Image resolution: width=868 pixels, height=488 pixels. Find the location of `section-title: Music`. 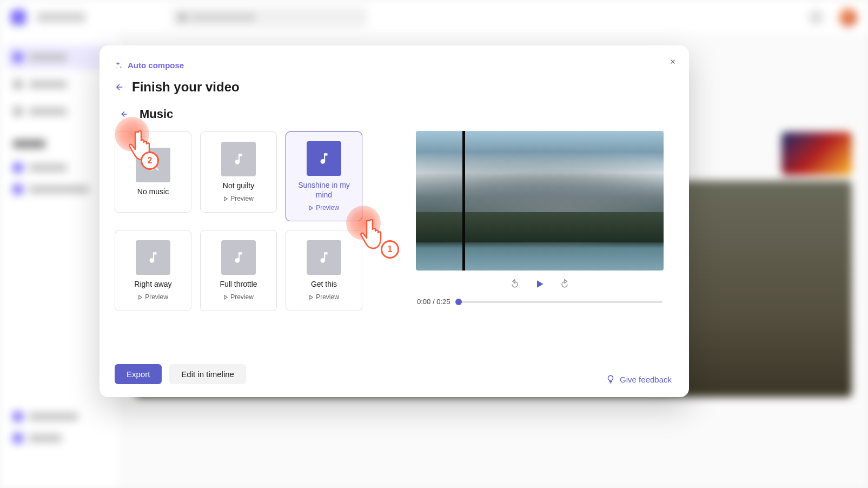

section-title: Music is located at coordinates (156, 114).